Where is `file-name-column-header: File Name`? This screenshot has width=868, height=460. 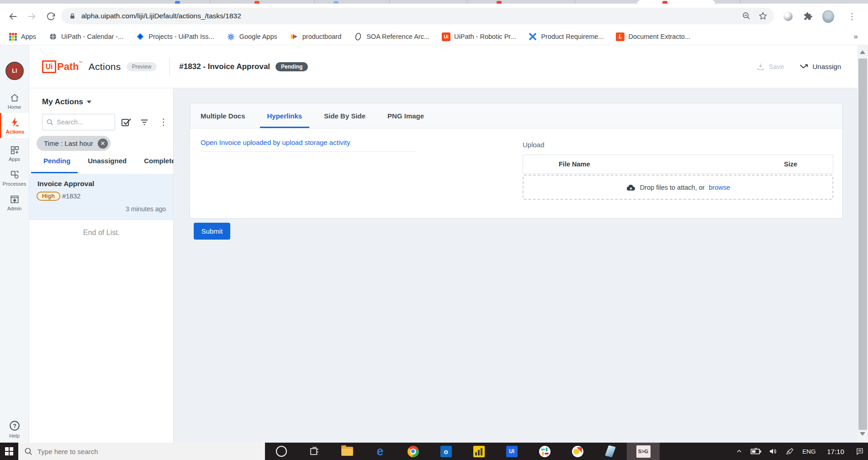
file-name-column-header: File Name is located at coordinates (575, 164).